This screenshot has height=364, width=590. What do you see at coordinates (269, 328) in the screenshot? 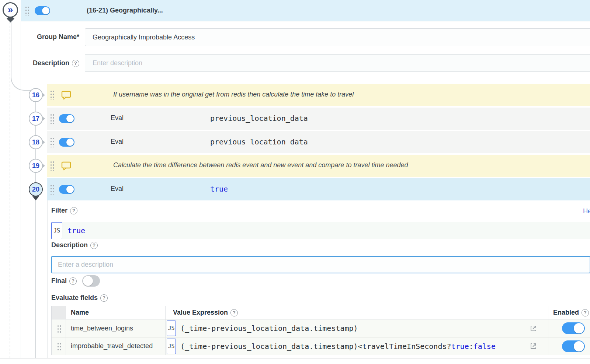
I see `value-expression-text: (_time-previous_location_data.timestamp)` at bounding box center [269, 328].